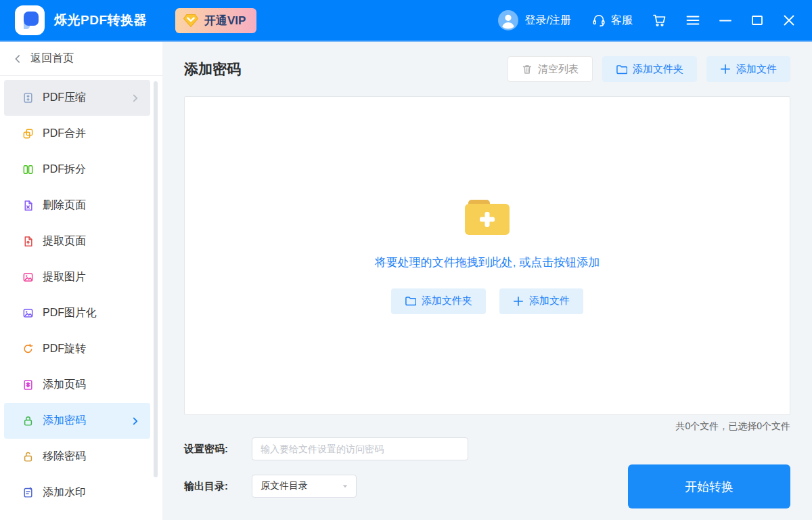 This screenshot has height=520, width=812. Describe the element at coordinates (550, 69) in the screenshot. I see `clear-list-button: 清空列表` at that location.